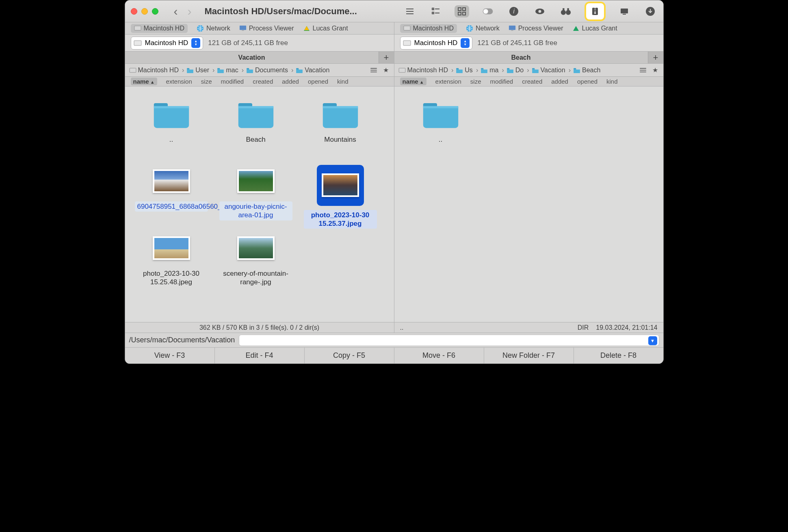 The height and width of the screenshot is (532, 788). What do you see at coordinates (159, 28) in the screenshot?
I see `fav-hd: Macintosh HD` at bounding box center [159, 28].